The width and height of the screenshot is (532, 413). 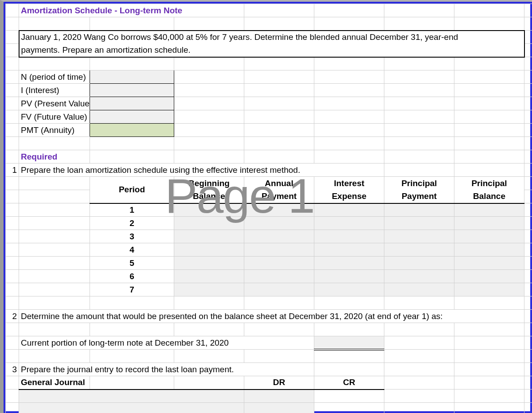 What do you see at coordinates (269, 77) in the screenshot?
I see `input-row-n: N (period of time)` at bounding box center [269, 77].